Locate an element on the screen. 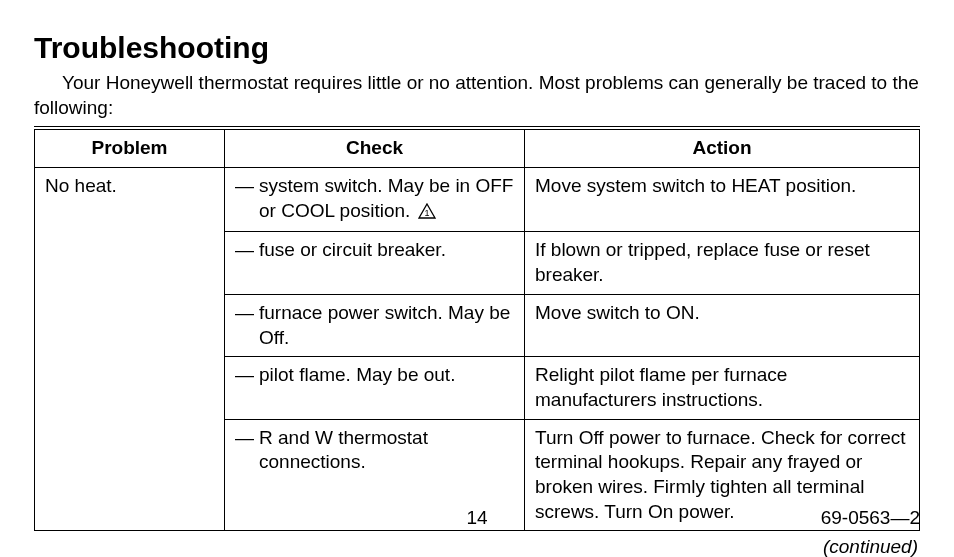  check-cell: — system switch. May be in OFF or COOL p… is located at coordinates (375, 200).